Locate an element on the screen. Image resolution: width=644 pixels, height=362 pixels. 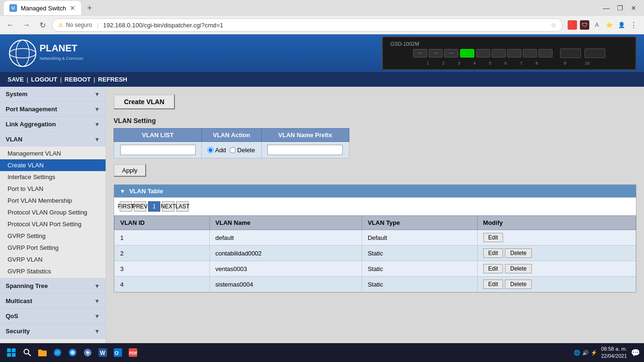
vlan-name-prefix-input is located at coordinates (305, 150).